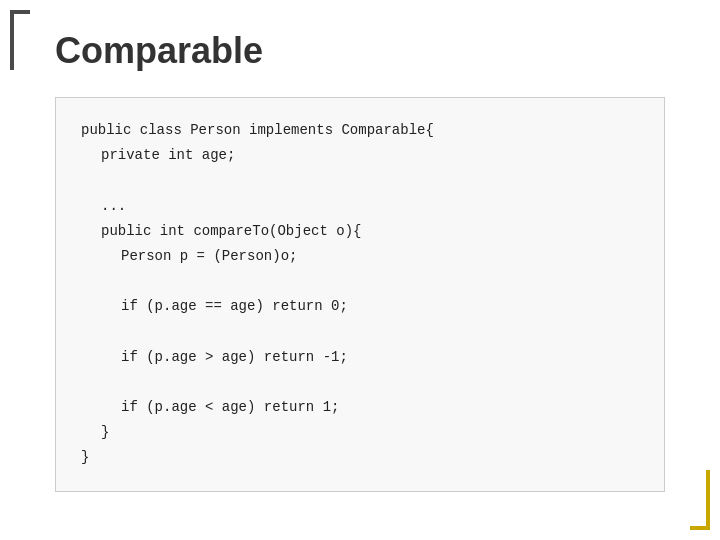  I want to click on bracket-bottom-right-decoration, so click(700, 500).